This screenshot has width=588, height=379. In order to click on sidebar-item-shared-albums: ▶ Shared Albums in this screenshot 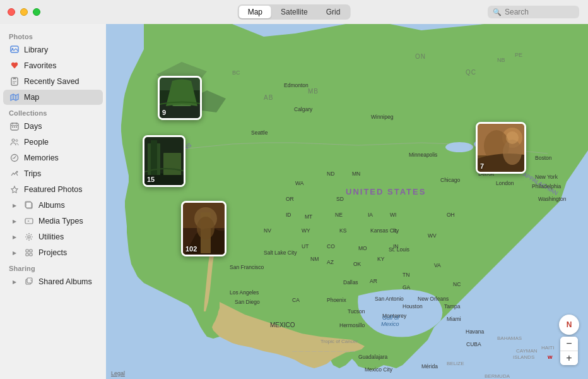, I will do `click(53, 282)`.